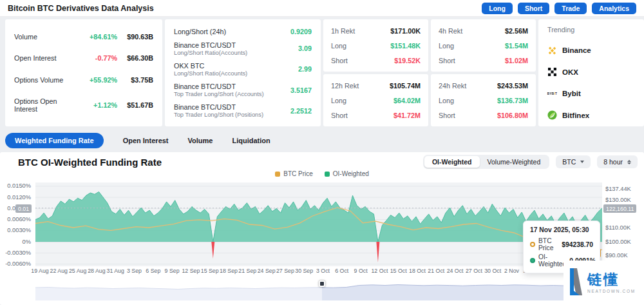 This screenshot has height=305, width=644. What do you see at coordinates (323, 271) in the screenshot?
I see `x-axis-label: 3 Oct` at bounding box center [323, 271].